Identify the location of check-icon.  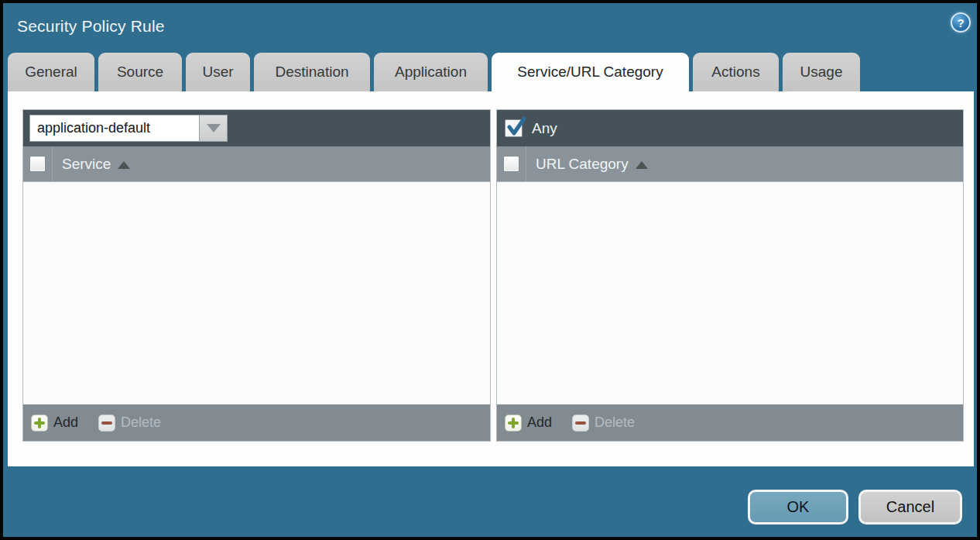
(516, 127).